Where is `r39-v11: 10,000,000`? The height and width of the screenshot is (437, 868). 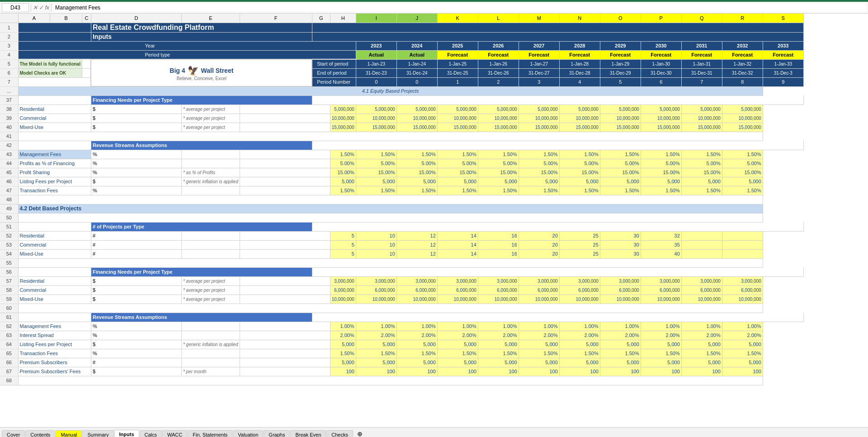 r39-v11: 10,000,000 is located at coordinates (742, 118).